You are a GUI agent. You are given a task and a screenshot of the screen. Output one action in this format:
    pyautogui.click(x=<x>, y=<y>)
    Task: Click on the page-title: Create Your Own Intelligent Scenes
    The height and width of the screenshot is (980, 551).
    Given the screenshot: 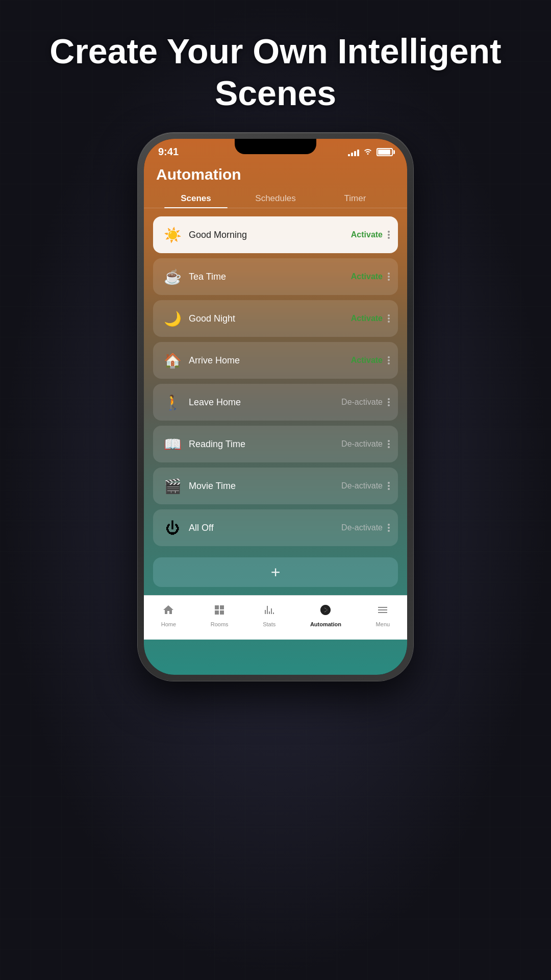 What is the action you would take?
    pyautogui.click(x=276, y=72)
    